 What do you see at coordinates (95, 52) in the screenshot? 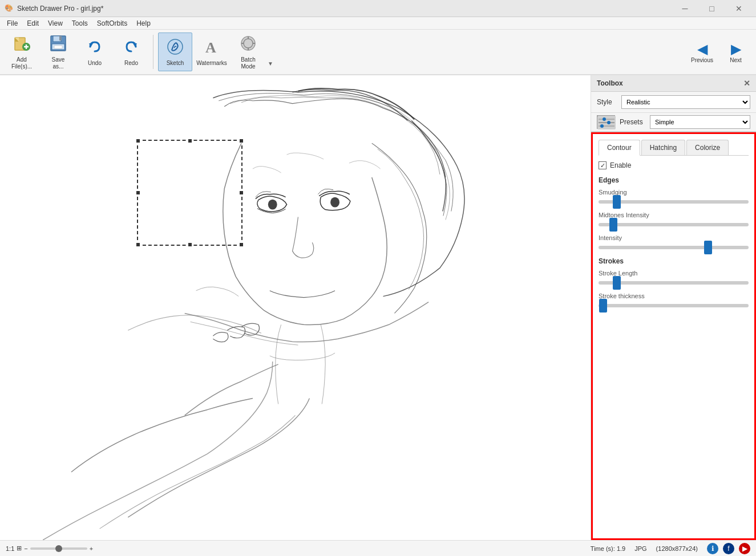
I see `undo-button: Undo` at bounding box center [95, 52].